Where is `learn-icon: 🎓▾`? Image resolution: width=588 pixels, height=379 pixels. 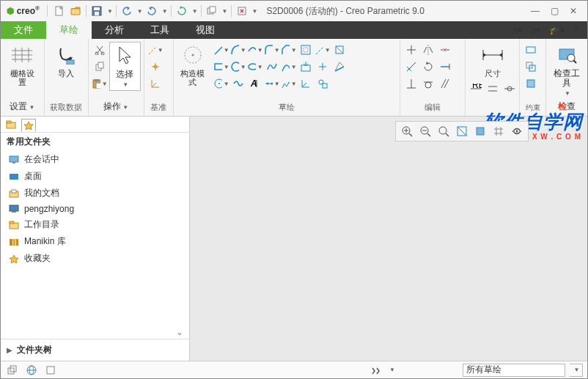
learn-icon: 🎓▾ is located at coordinates (557, 30).